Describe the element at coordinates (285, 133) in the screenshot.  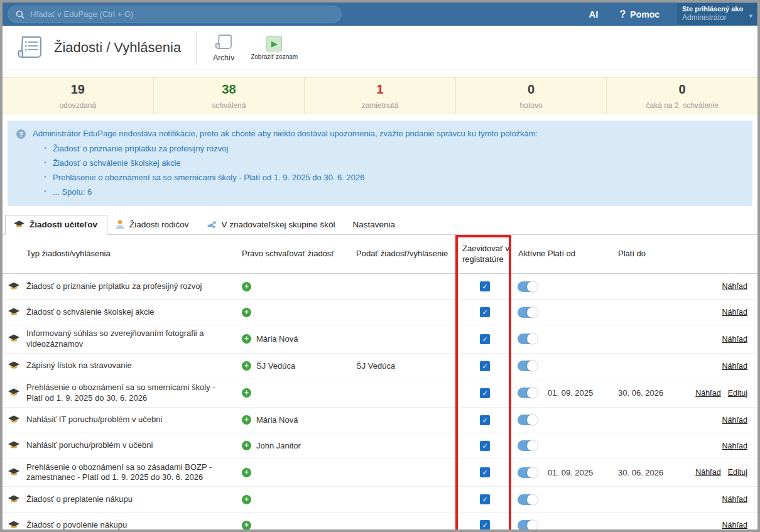
I see `notice-intro: Administrátor EduPage nedostáva notifiká…` at that location.